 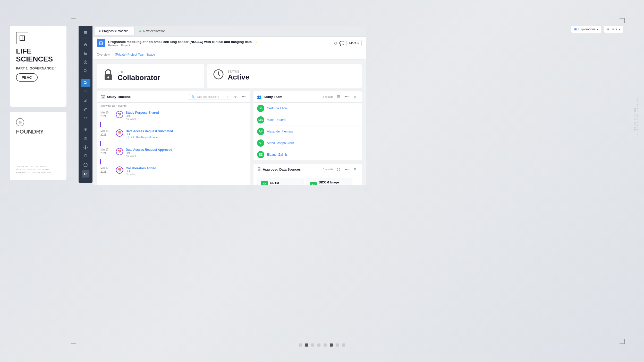 What do you see at coordinates (636, 117) in the screenshot?
I see `right-side-decoration: PALANTIR DEMO SERIES DOUBLE CLICK` at bounding box center [636, 117].